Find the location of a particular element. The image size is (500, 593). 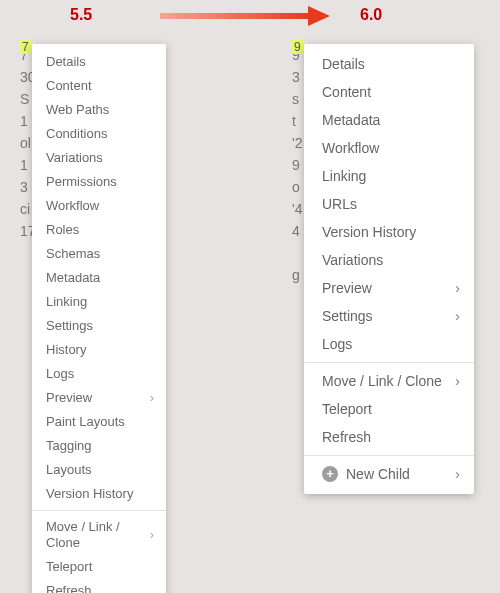

arrow-icon is located at coordinates (245, 16).